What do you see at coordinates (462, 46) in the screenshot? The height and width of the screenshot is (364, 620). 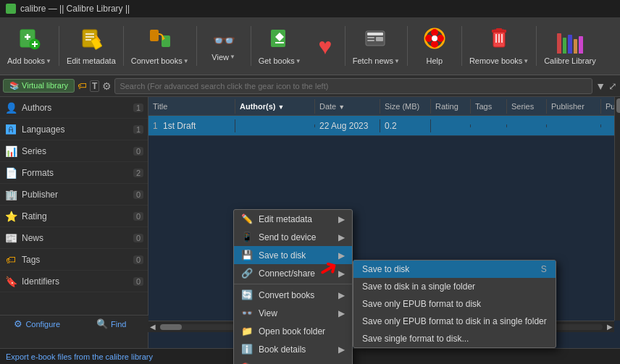 I see `sep7` at bounding box center [462, 46].